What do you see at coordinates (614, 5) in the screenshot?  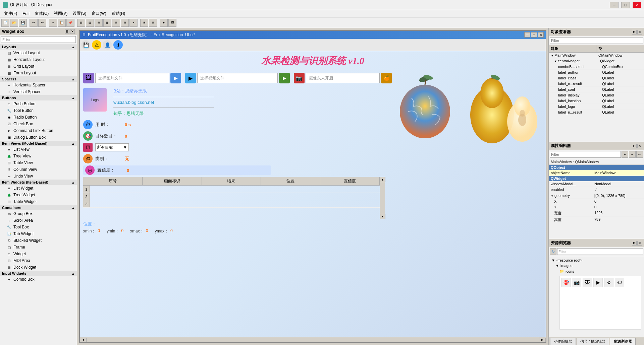 I see `minimize-button: ─` at bounding box center [614, 5].